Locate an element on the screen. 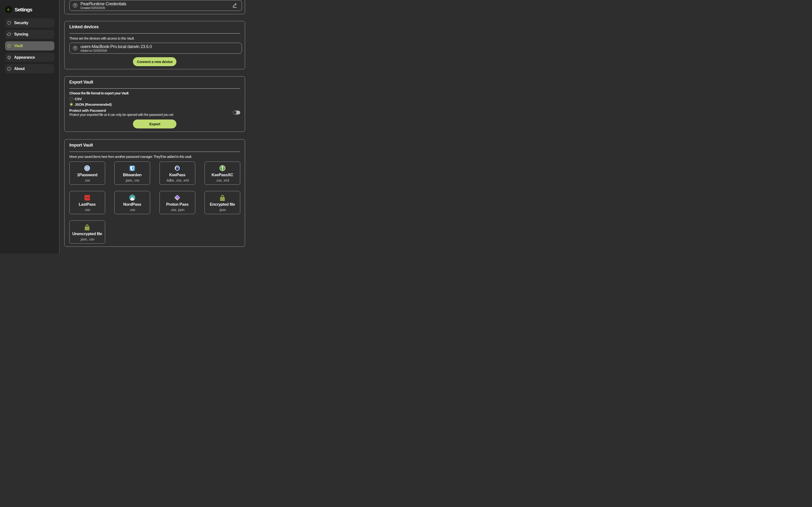  vault-credentials-item: PearRuntime Credentials Created 02/03/20… is located at coordinates (156, 5).